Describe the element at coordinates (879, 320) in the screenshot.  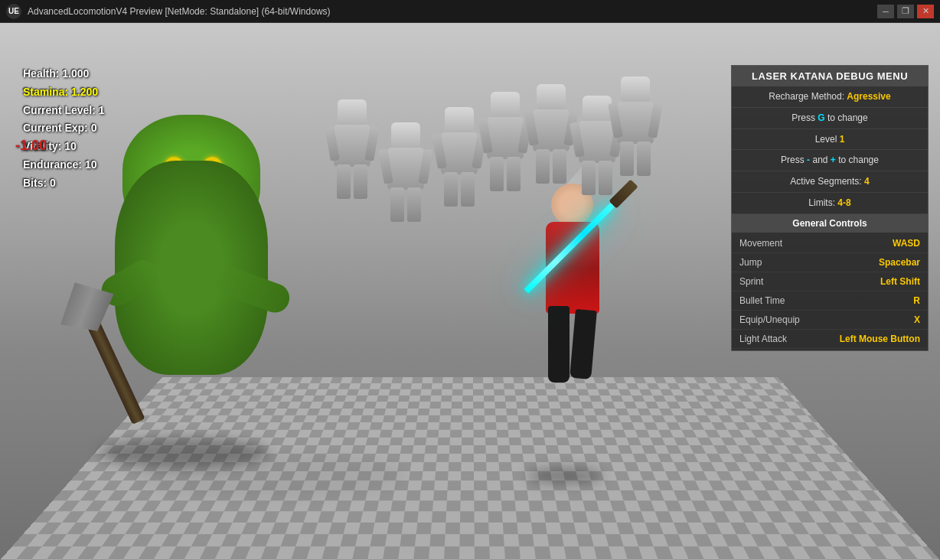
I see `ctrl-key-4: X` at that location.